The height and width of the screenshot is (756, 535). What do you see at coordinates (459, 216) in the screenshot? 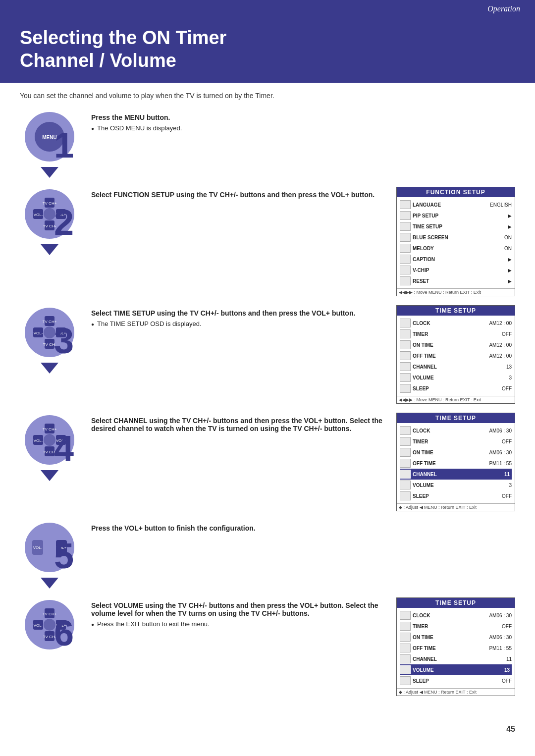
I see `osd-row-label: PIP SETUP` at bounding box center [459, 216].